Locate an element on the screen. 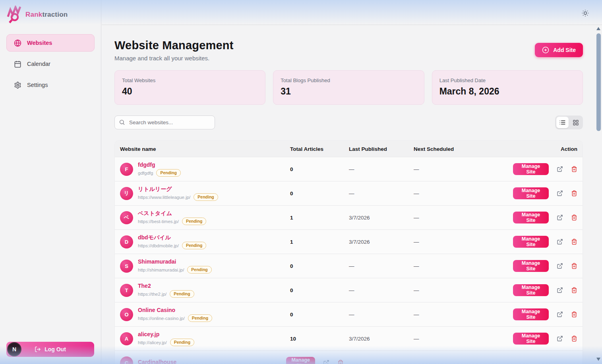 The width and height of the screenshot is (602, 364). sidebar-item-label: Settings is located at coordinates (37, 85).